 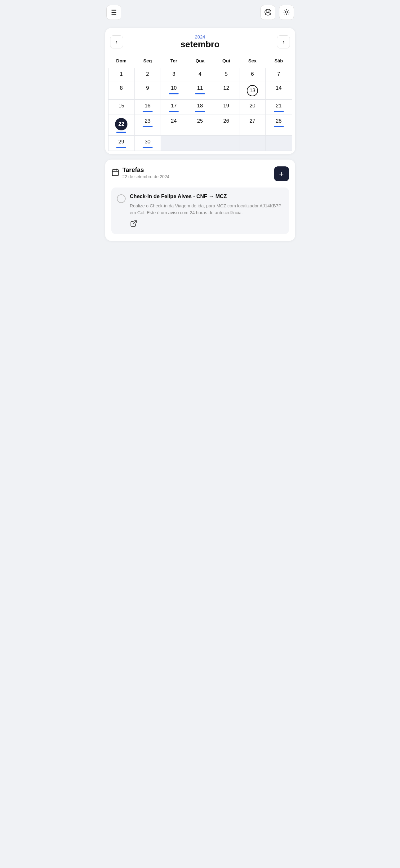 I want to click on calendar-month: setembro, so click(x=200, y=44).